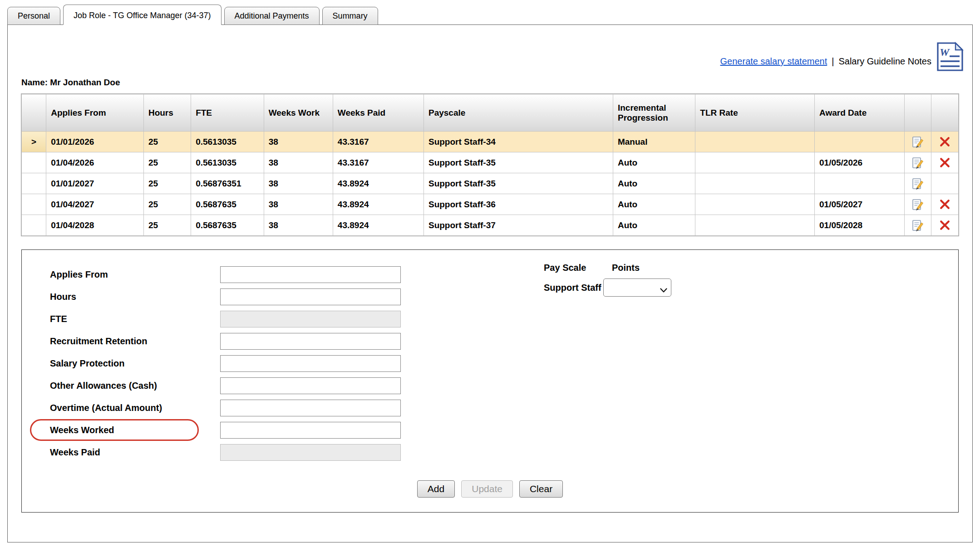 The width and height of the screenshot is (980, 552). Describe the element at coordinates (95, 184) in the screenshot. I see `cell-applies-from: 01/01/2027` at that location.